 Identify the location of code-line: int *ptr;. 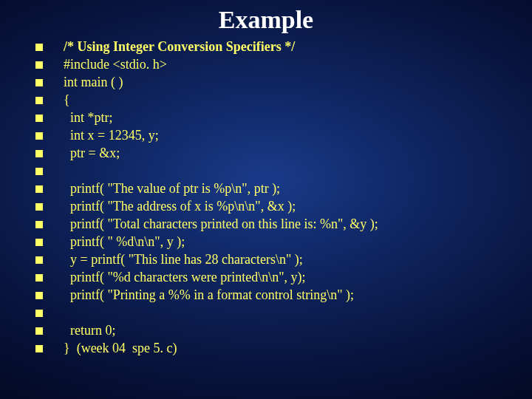
(276, 118).